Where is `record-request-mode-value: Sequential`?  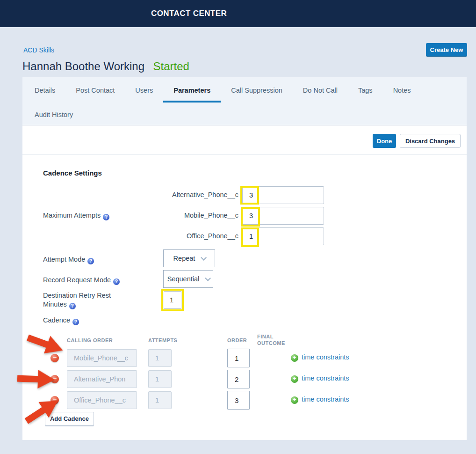
record-request-mode-value: Sequential is located at coordinates (183, 279).